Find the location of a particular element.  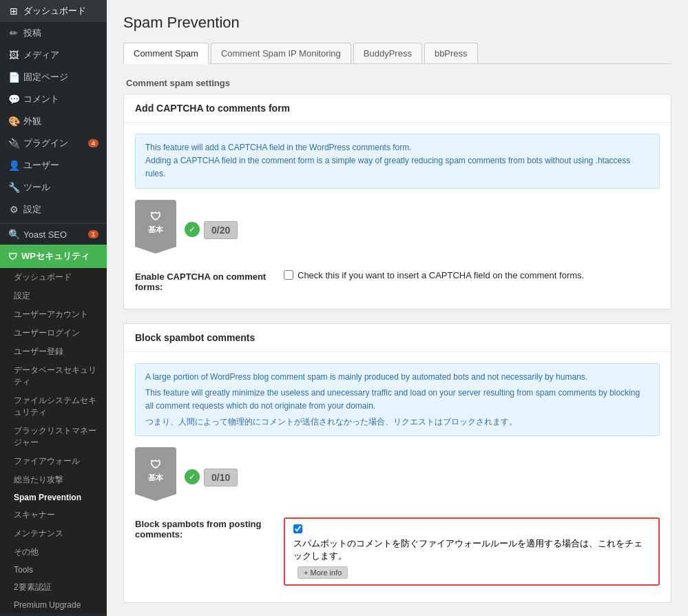

sidebar-item-label: ユーザー is located at coordinates (41, 165).